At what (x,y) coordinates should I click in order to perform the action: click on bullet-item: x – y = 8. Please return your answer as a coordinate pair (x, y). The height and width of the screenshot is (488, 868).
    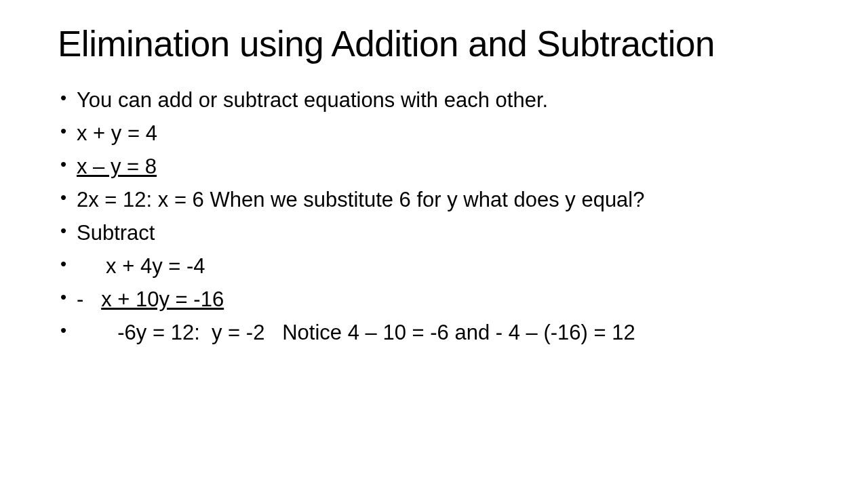
    Looking at the image, I should click on (434, 167).